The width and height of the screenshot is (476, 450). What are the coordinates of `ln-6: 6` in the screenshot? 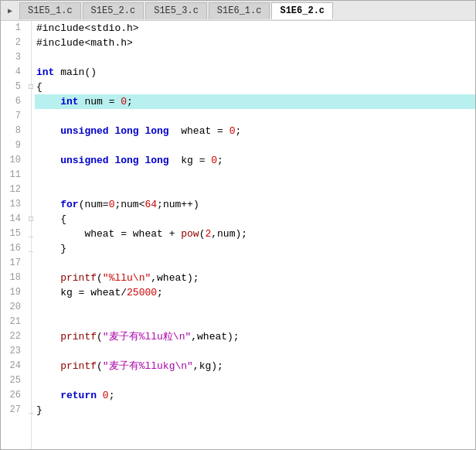 It's located at (13, 102).